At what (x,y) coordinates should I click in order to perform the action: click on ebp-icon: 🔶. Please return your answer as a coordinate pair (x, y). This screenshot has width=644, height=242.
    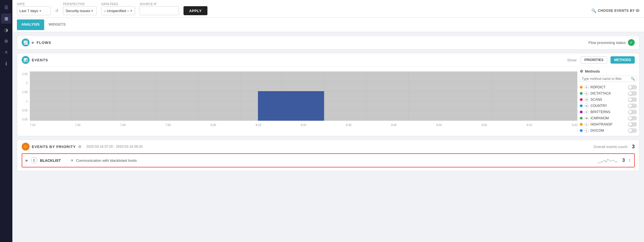
    Looking at the image, I should click on (26, 147).